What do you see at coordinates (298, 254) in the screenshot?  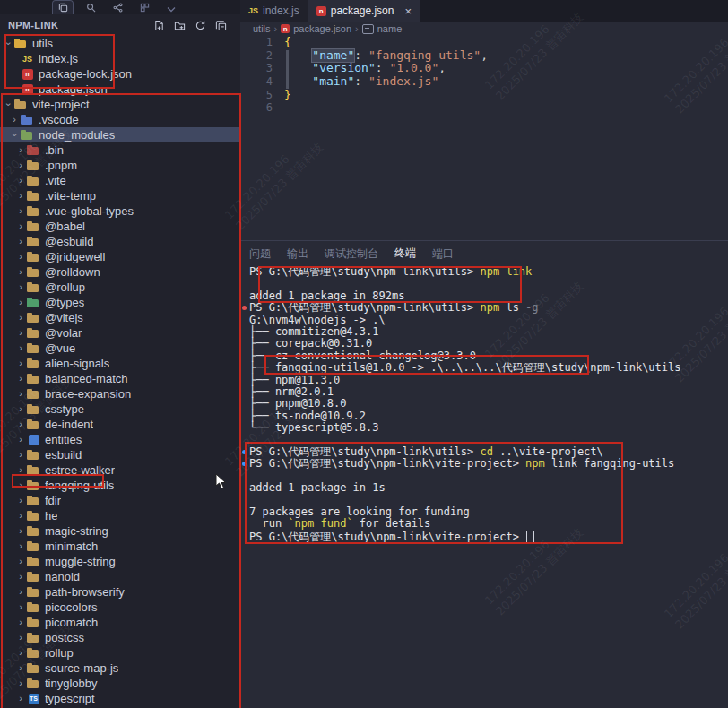 I see `panel-tab-输出: 输出` at bounding box center [298, 254].